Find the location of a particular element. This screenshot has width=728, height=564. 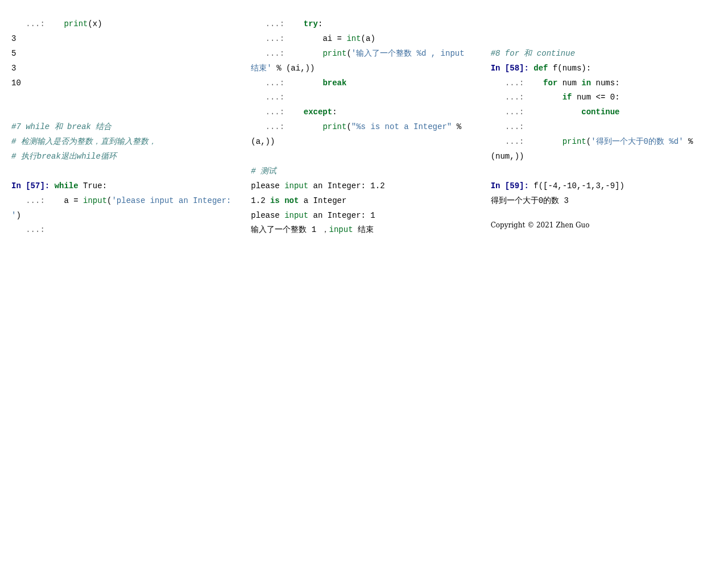

code-token: is is located at coordinates (275, 201).